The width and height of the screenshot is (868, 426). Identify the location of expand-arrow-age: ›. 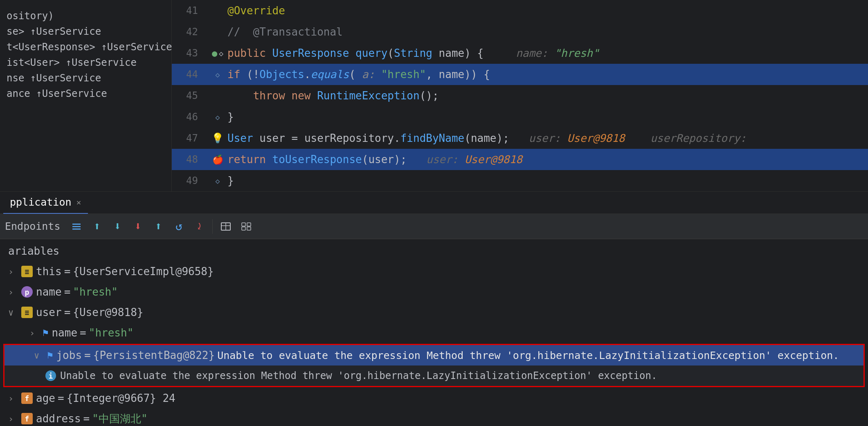
(13, 398).